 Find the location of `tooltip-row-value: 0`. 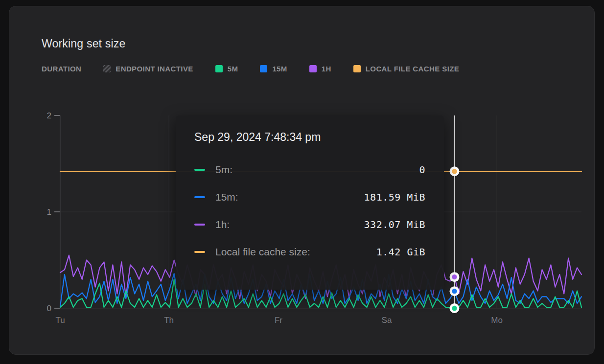

tooltip-row-value: 0 is located at coordinates (422, 170).